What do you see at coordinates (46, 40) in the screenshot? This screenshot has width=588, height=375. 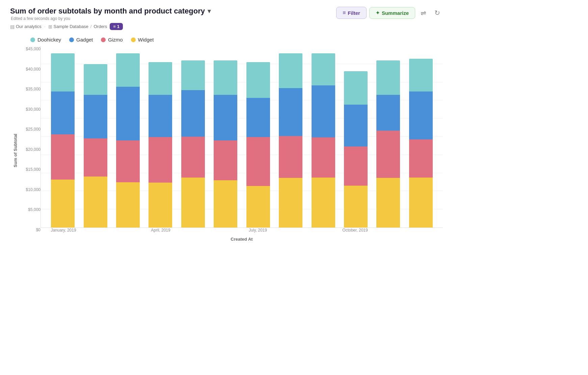 I see `legend-item-doohickey: Doohickey` at bounding box center [46, 40].